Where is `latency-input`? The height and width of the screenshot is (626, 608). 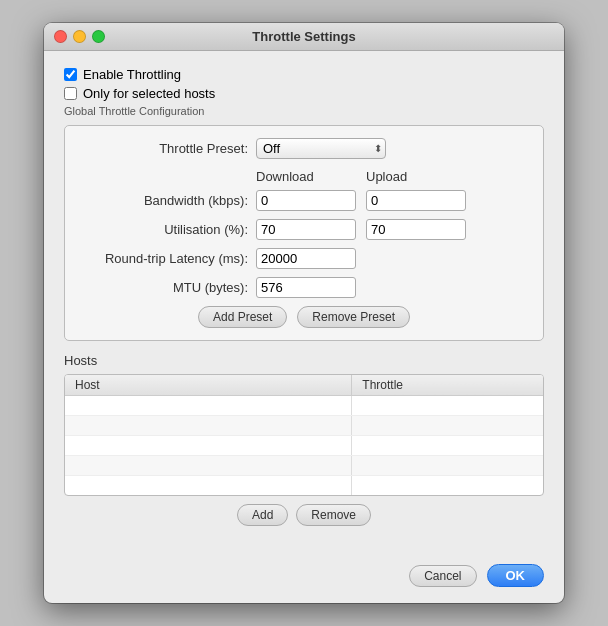 latency-input is located at coordinates (306, 258).